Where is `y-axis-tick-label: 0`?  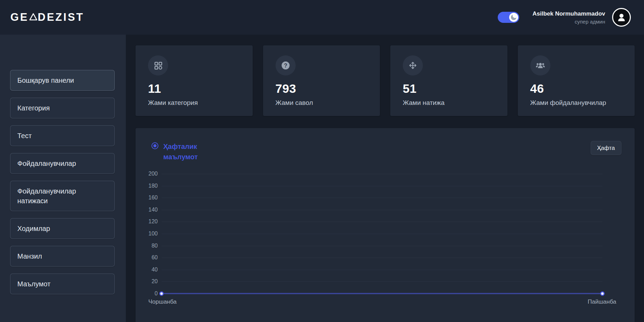 y-axis-tick-label: 0 is located at coordinates (156, 294).